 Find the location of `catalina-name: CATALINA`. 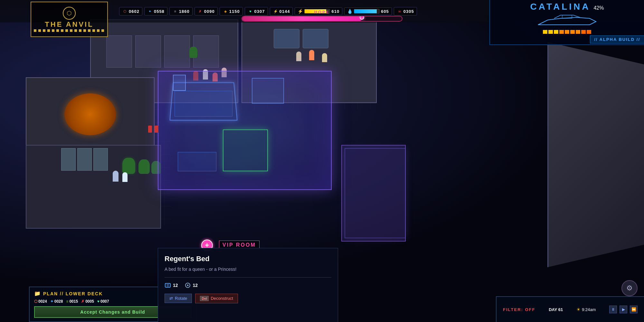

catalina-name: CATALINA is located at coordinates (560, 7).